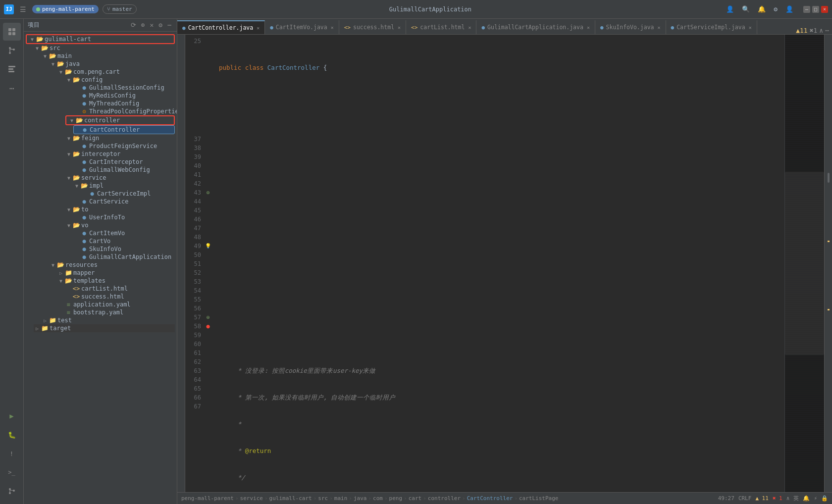 This screenshot has height=504, width=832. What do you see at coordinates (100, 25) in the screenshot?
I see `file-tree-header: 项目 ⟳ ⊕ ✕ ⚙ ⋯` at bounding box center [100, 25].